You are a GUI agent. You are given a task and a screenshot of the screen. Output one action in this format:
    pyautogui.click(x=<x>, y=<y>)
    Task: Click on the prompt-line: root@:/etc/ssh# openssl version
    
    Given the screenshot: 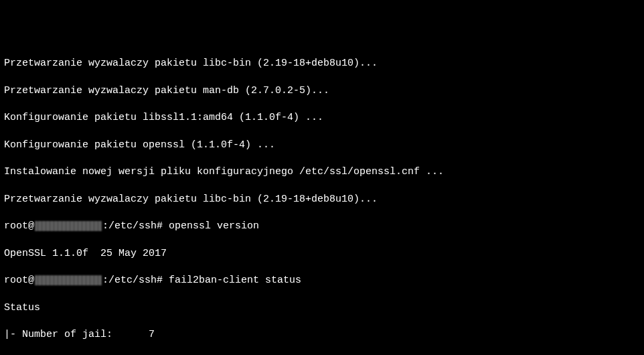 What is the action you would take?
    pyautogui.click(x=322, y=226)
    